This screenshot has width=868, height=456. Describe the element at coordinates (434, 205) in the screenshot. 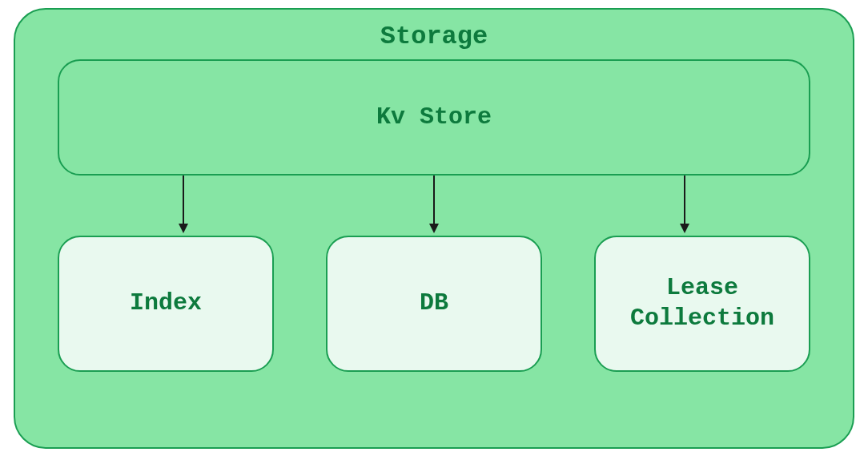

I see `arrow-to-db` at that location.